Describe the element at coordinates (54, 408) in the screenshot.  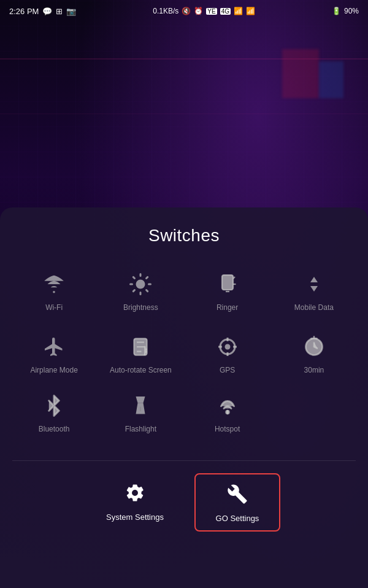
I see `bluetooth-switch-icon` at that location.